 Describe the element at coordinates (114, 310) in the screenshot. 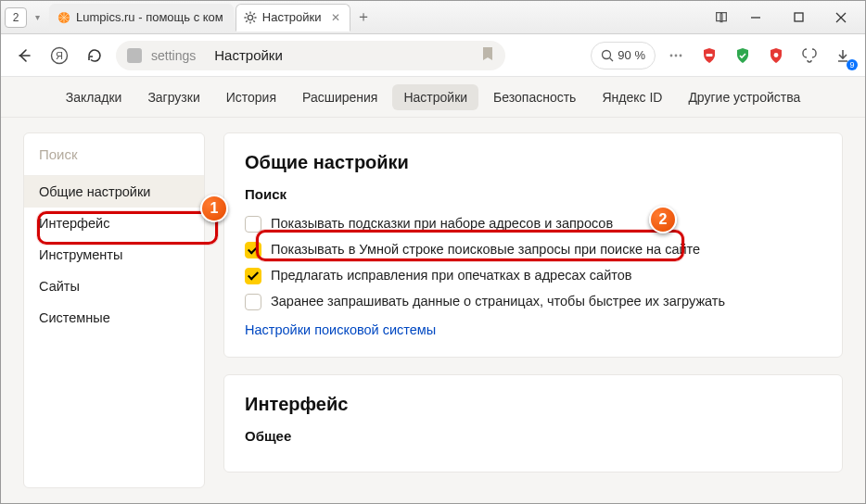

I see `settings-sidebar: Поиск Общие настройки Интерфейс Инструме…` at that location.